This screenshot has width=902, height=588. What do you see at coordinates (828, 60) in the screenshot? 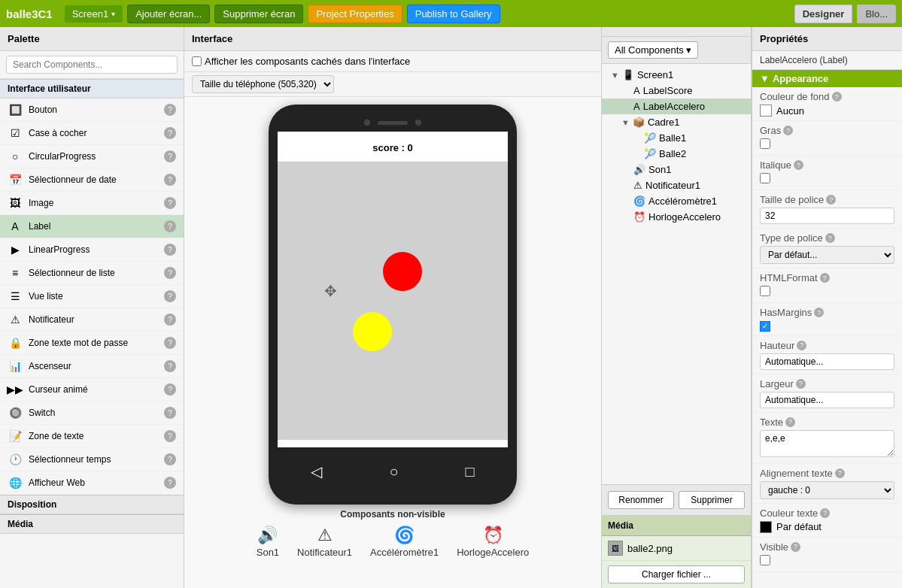
I see `properties-component-label: LabelAccelero (Label)` at bounding box center [828, 60].